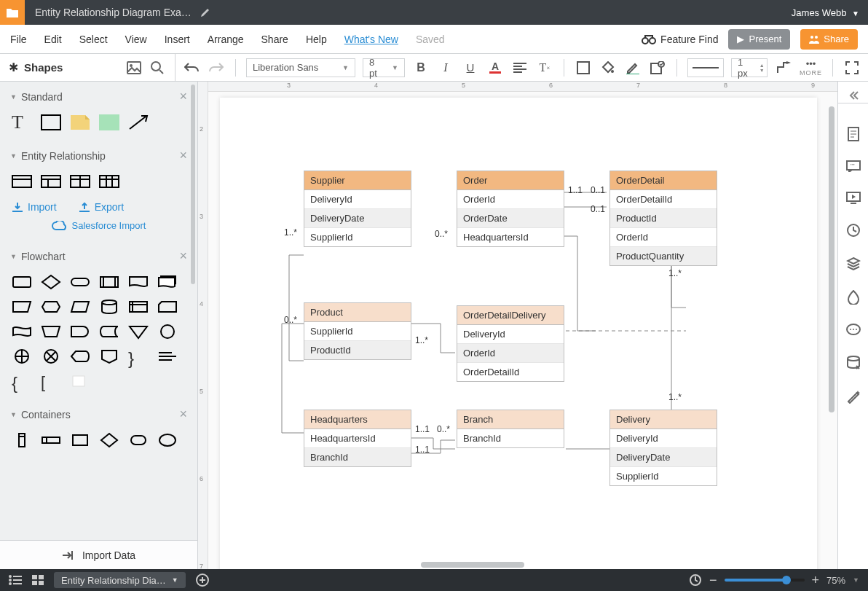  I want to click on menu-insert: Insert, so click(178, 39).